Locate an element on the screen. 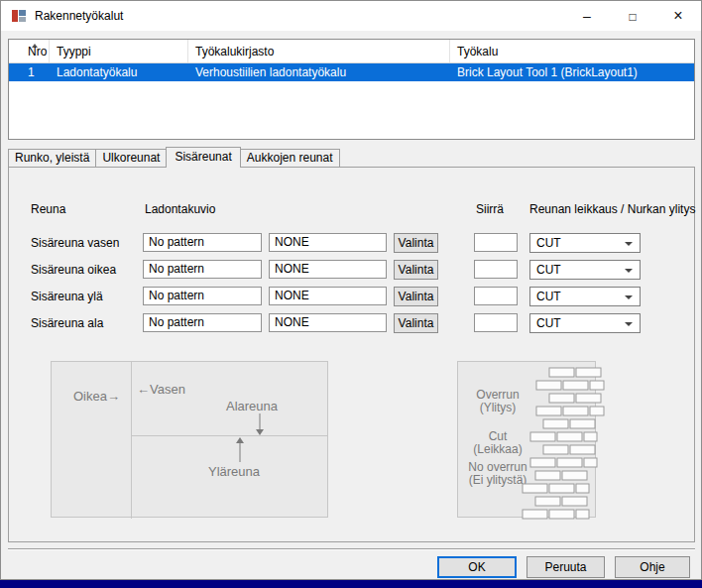  form-row-sisareuna-vasen: Sisäreuna vasen No pattern NONE Valinta … is located at coordinates (351, 243).